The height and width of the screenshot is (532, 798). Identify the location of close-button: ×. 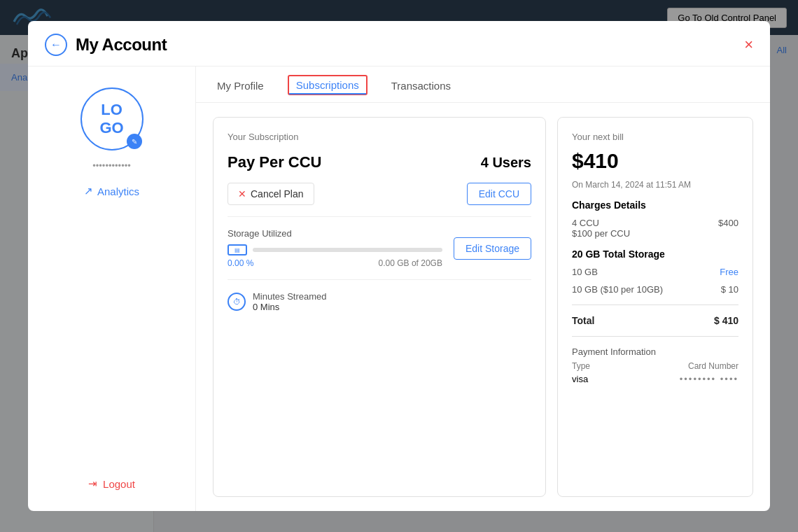
(749, 45).